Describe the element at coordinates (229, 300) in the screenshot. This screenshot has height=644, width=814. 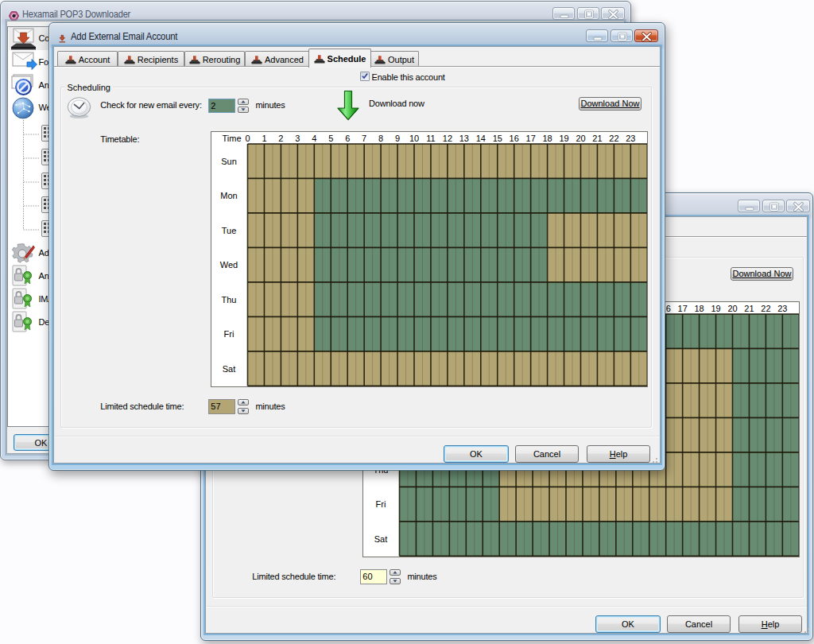
I see `svg-text: Thu` at that location.